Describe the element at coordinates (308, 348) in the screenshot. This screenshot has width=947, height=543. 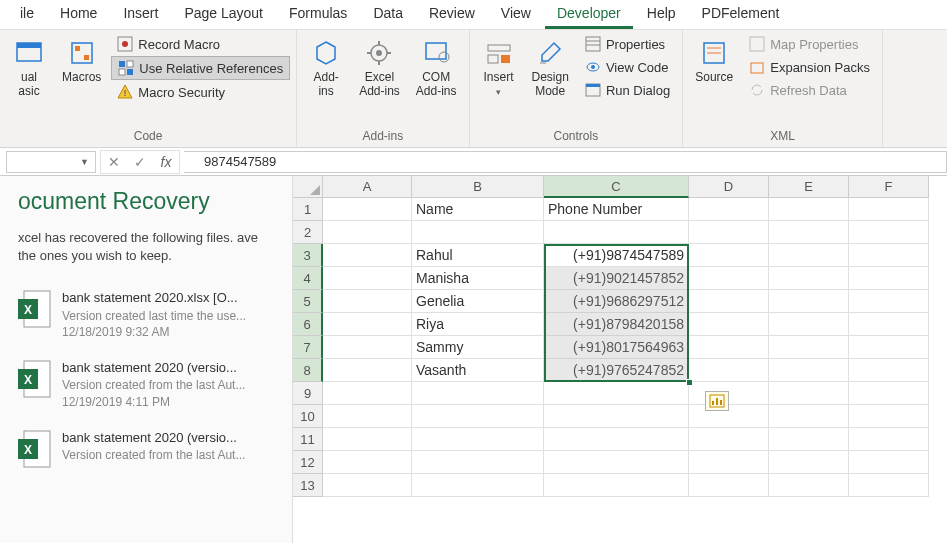
I see `row-header-7: 7` at that location.